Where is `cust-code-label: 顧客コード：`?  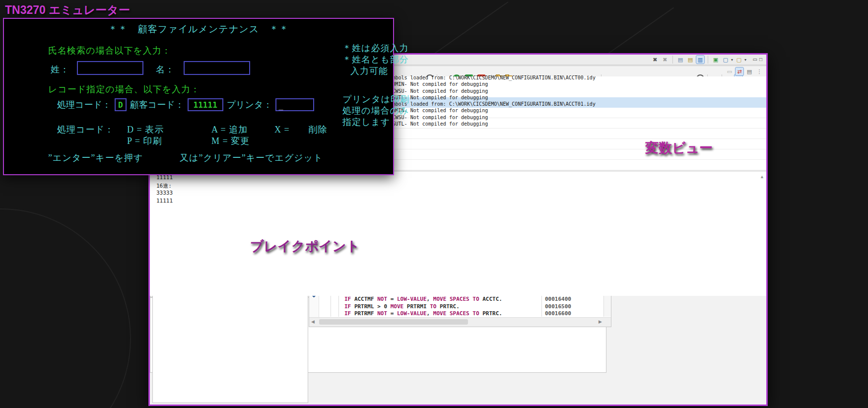
cust-code-label: 顧客コード： is located at coordinates (157, 105).